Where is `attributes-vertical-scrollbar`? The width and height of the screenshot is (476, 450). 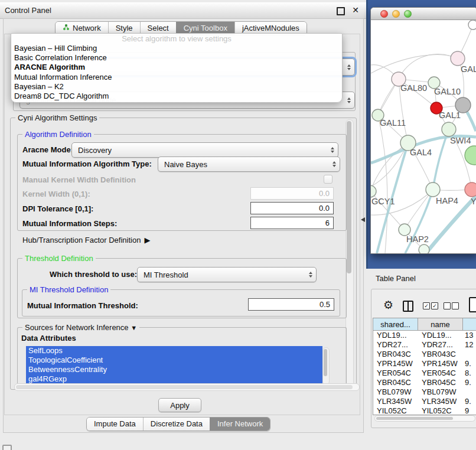
attributes-vertical-scrollbar is located at coordinates (326, 366).